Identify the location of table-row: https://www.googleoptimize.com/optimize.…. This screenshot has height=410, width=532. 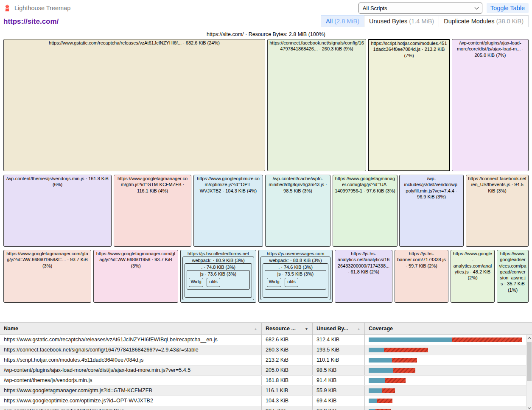
(266, 401).